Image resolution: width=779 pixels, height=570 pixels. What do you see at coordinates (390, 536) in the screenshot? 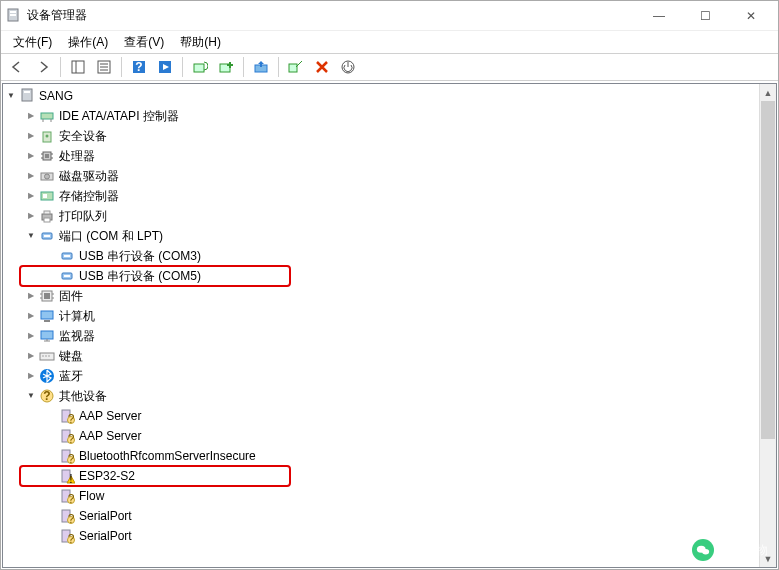
I see `device-other-6: ? SerialPort` at bounding box center [390, 536].